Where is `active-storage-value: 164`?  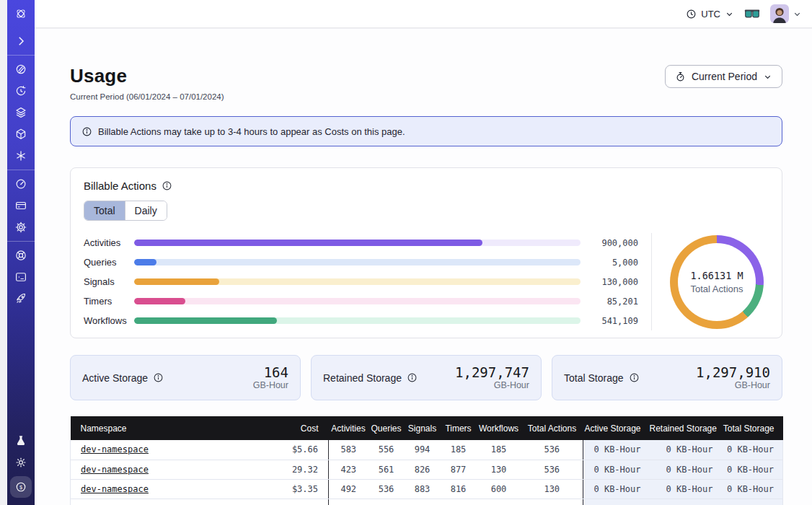
active-storage-value: 164 is located at coordinates (271, 373).